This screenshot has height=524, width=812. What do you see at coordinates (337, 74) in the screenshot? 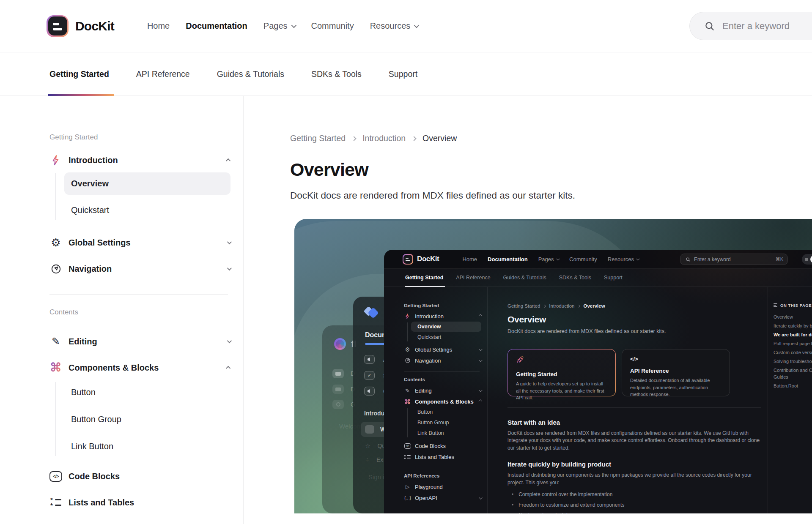
I see `tab-sdks-tools: SDKs & Tools` at bounding box center [337, 74].